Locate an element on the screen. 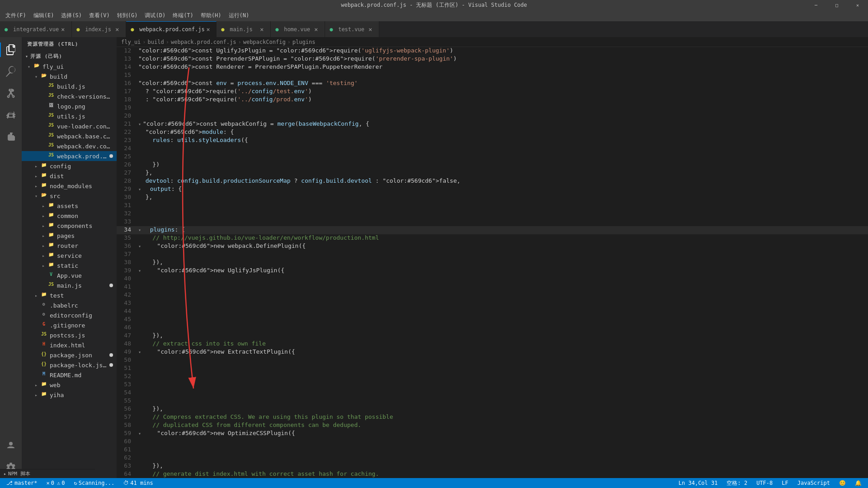  tab-test: ● test.vue × is located at coordinates (352, 29).